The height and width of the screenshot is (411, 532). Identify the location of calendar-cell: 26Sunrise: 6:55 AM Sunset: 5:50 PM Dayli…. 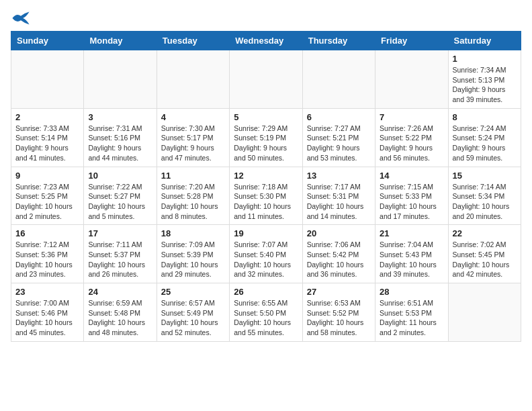
(266, 313).